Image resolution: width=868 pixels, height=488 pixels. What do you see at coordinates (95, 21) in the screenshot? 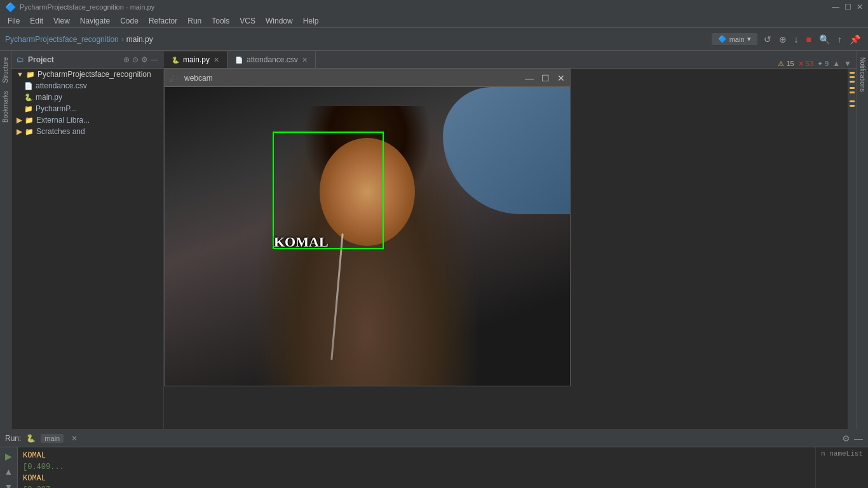
I see `menu-navigate: Navigate` at bounding box center [95, 21].